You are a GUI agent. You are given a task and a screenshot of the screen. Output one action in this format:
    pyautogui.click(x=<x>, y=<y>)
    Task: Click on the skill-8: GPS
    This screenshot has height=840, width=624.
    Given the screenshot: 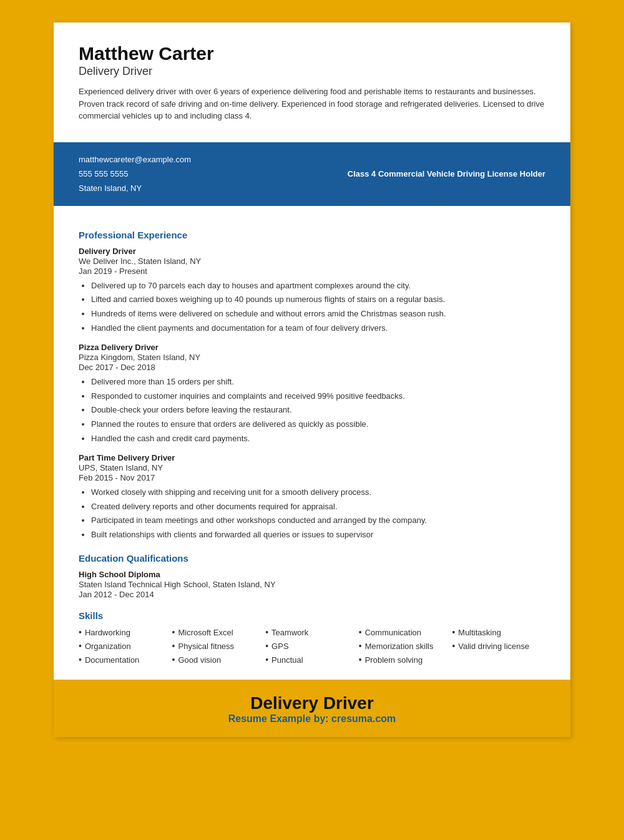 What is the action you would take?
    pyautogui.click(x=312, y=646)
    